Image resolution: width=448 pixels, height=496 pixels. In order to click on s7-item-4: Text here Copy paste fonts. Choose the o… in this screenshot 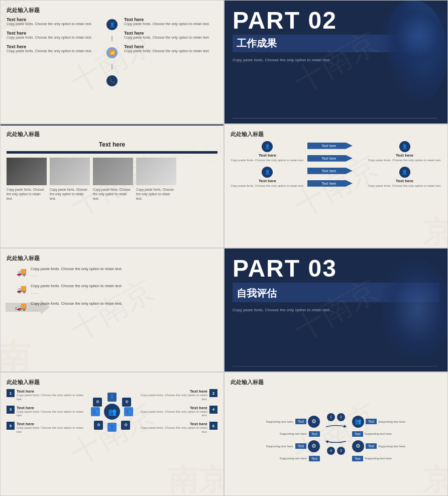, I will do `click(176, 412)`.